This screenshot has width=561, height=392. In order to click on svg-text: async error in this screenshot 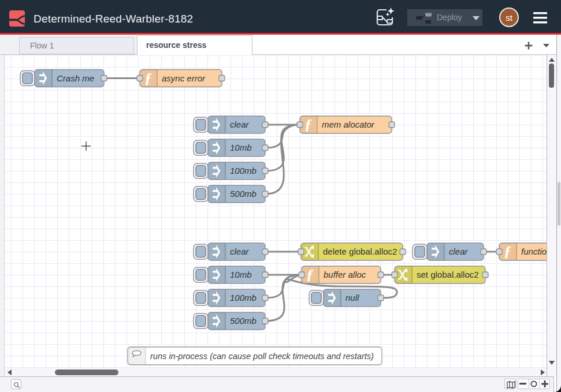, I will do `click(184, 79)`.